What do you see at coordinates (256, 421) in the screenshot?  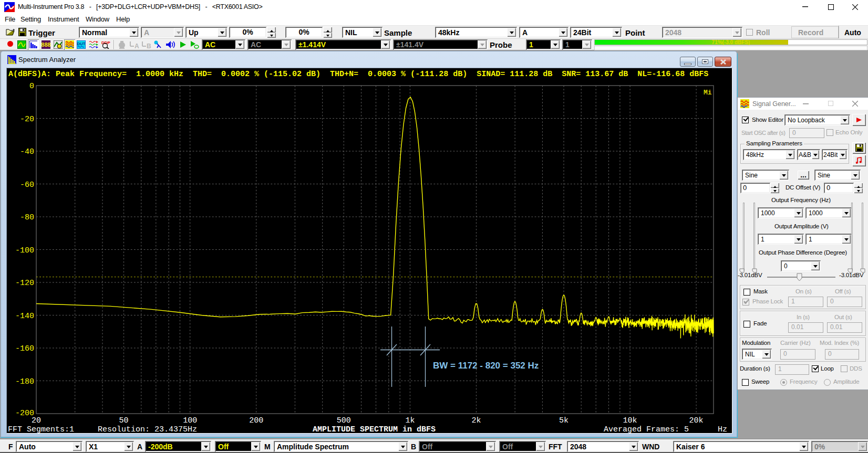 I see `svg-text: 200` at bounding box center [256, 421].